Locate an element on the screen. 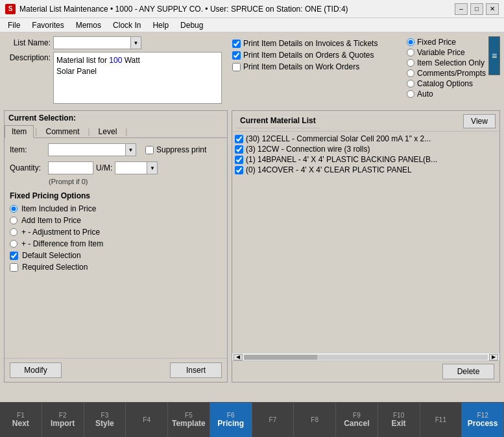  fkey-f10: F10 Exit is located at coordinates (400, 420).